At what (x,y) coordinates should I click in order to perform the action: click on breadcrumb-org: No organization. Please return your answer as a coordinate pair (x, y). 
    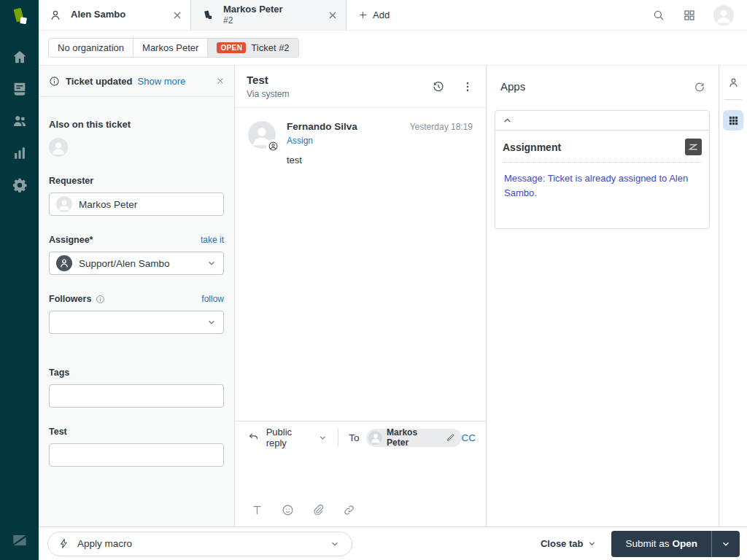
    Looking at the image, I should click on (90, 48).